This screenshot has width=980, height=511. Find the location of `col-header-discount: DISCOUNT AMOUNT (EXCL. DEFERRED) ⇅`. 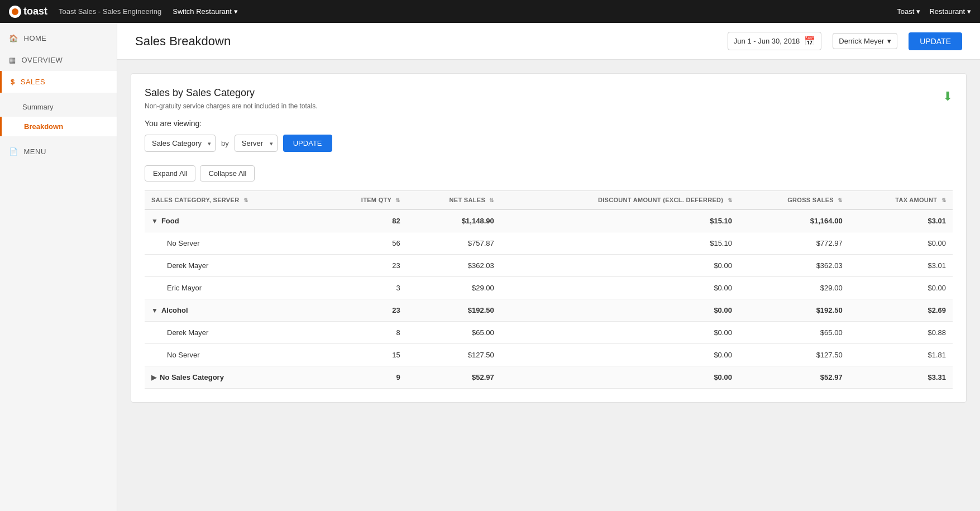

col-header-discount: DISCOUNT AMOUNT (EXCL. DEFERRED) ⇅ is located at coordinates (620, 200).